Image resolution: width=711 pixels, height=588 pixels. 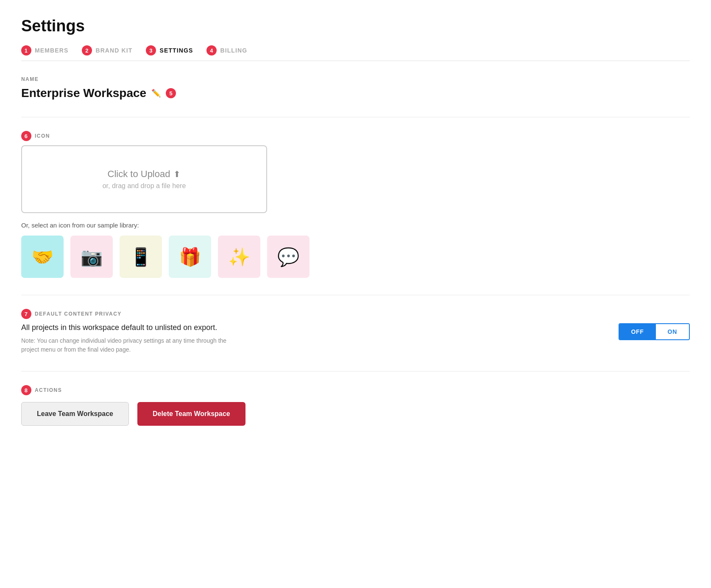 I want to click on tab-settings: 3 SETTINGS, so click(x=170, y=50).